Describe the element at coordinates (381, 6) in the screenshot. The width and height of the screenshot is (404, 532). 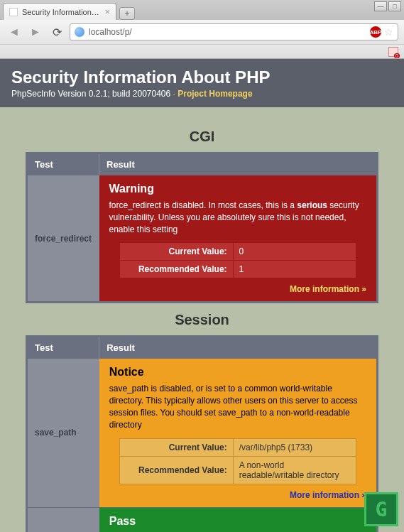
I see `minimize-button: —` at that location.